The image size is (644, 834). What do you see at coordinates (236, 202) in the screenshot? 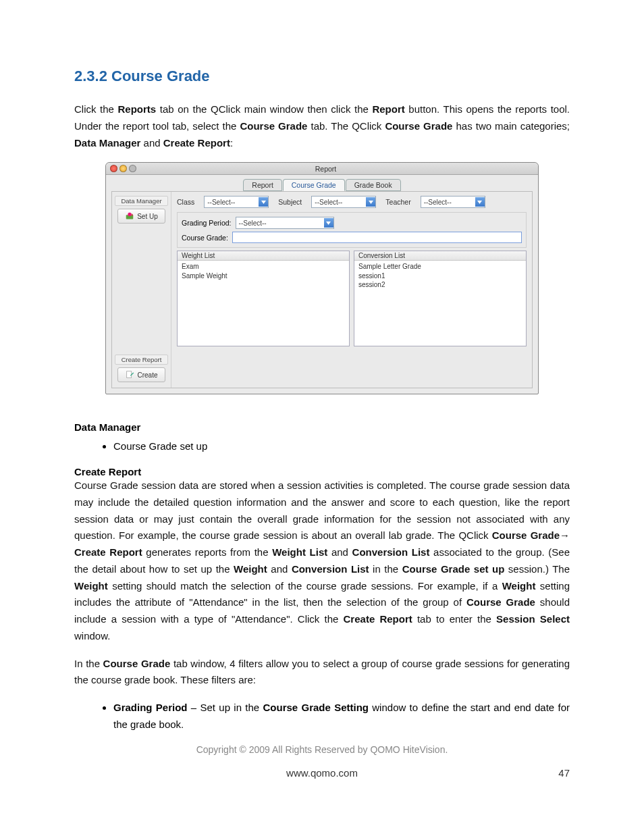
I see `class-select: --Select--` at bounding box center [236, 202].